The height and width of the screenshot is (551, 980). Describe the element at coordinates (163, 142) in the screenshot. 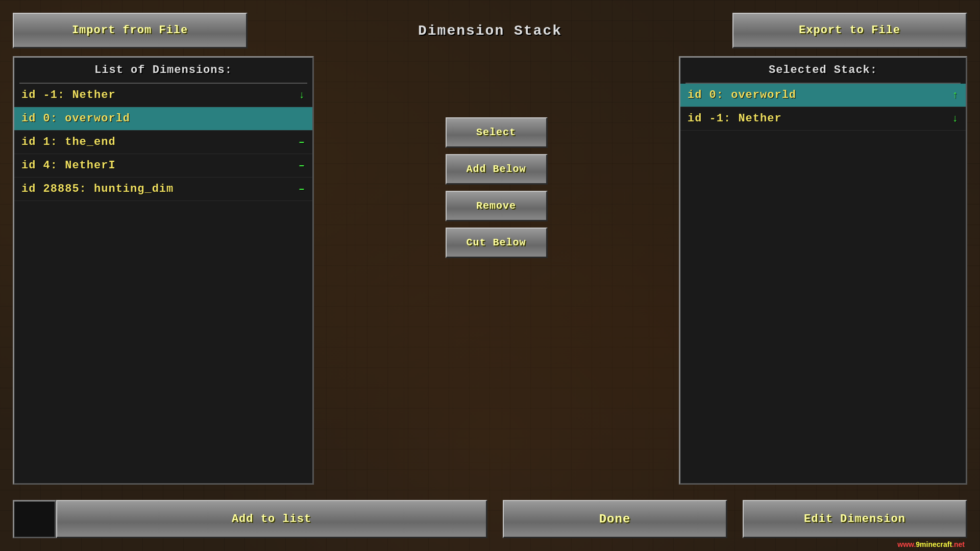

I see `left-list-item: id 1: the_end–` at that location.